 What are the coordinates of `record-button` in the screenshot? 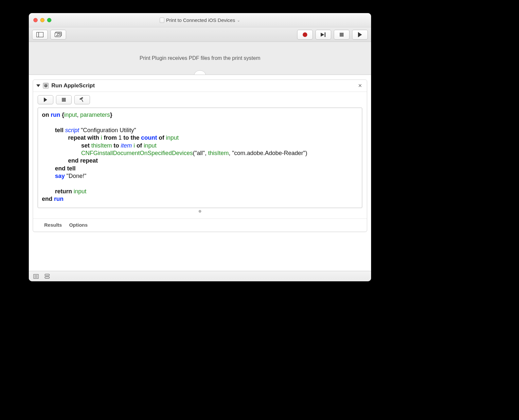 It's located at (305, 35).